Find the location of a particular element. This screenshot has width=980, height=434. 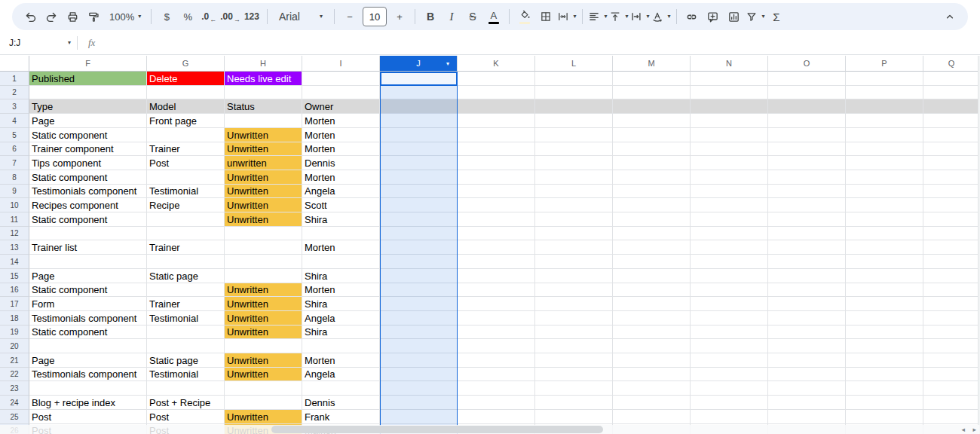

cell-H21: Unwritten is located at coordinates (264, 360).